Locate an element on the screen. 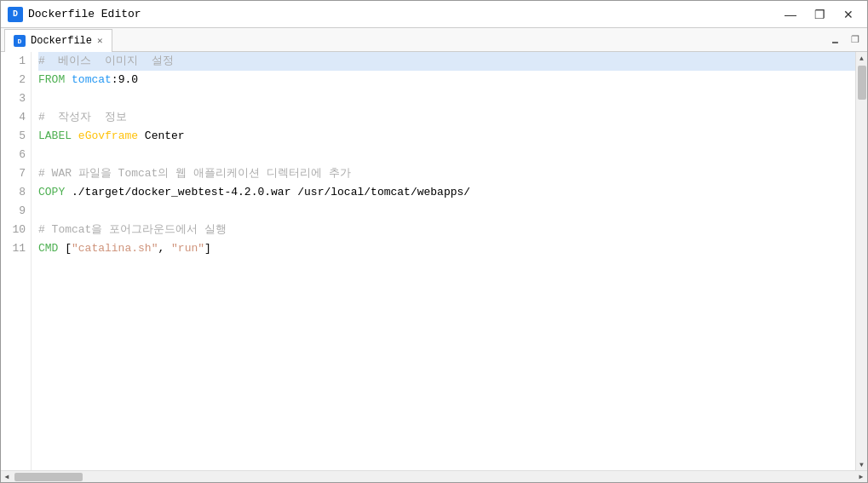 Image resolution: width=868 pixels, height=483 pixels. line-number: 1 is located at coordinates (14, 61).